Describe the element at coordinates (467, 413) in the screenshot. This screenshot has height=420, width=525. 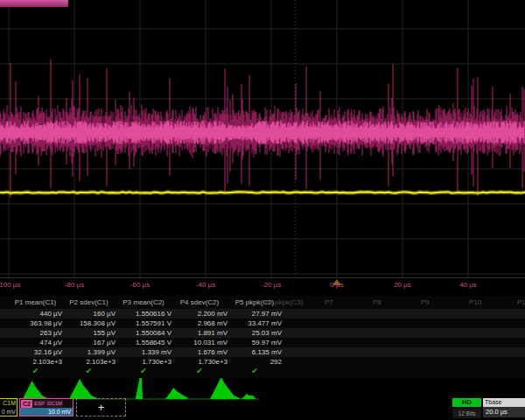
I see `bit-resolution-label: 12 Bits` at that location.